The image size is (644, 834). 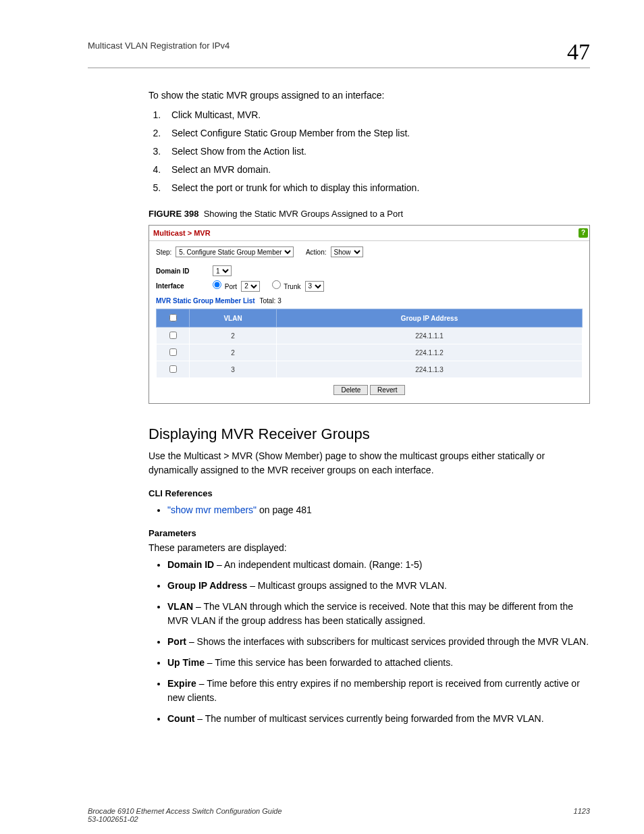 I want to click on param-item: Group IP Address – Multicast groups assi…, so click(x=379, y=586).